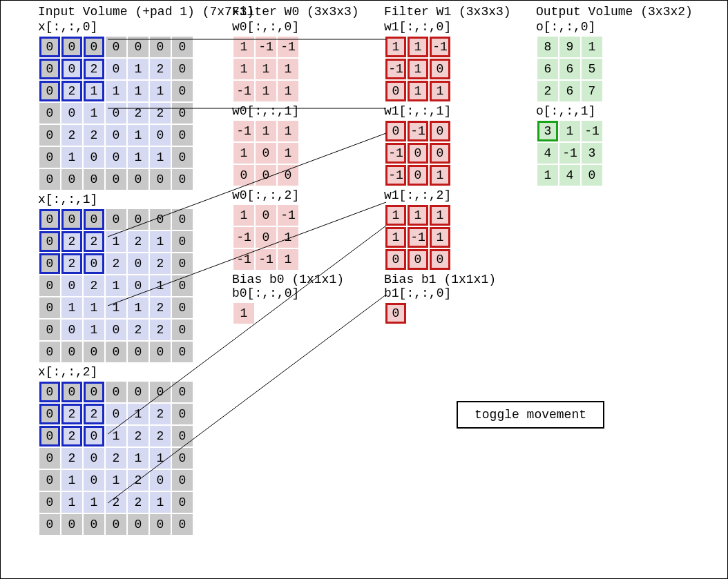  What do you see at coordinates (530, 415) in the screenshot?
I see `toggle-movement-button: toggle movement` at bounding box center [530, 415].